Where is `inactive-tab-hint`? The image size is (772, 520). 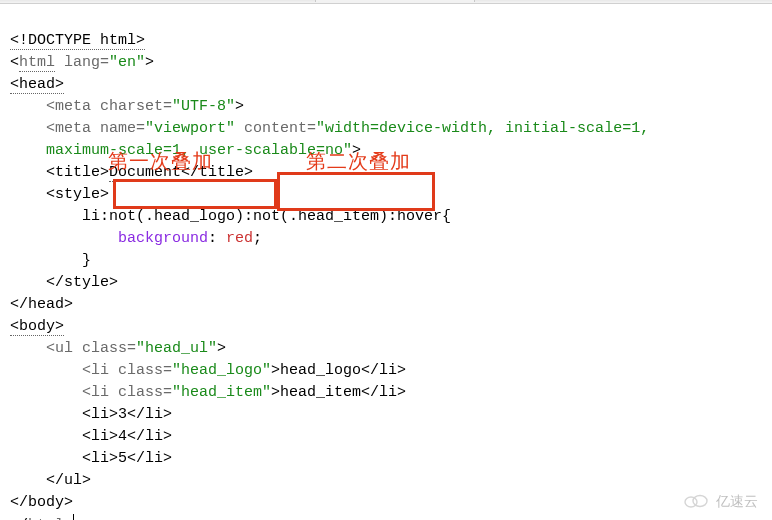
inactive-tab-hint is located at coordinates (395, 1).